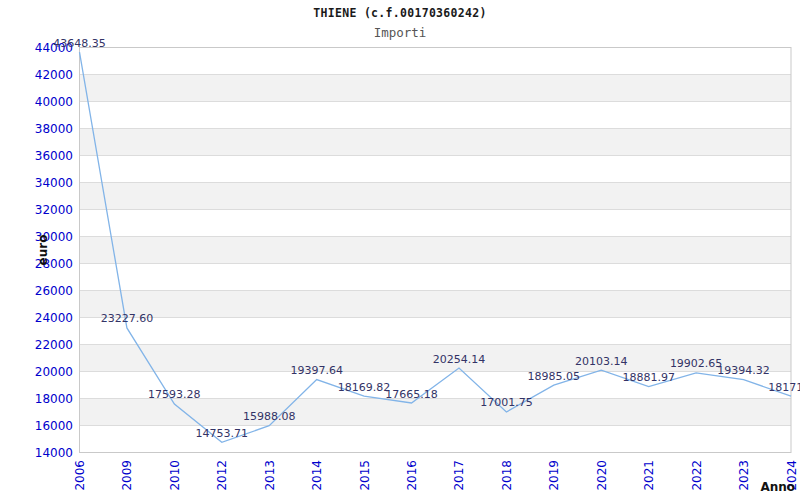 The height and width of the screenshot is (500, 800). What do you see at coordinates (54, 291) in the screenshot?
I see `y-tick-label: 26000` at bounding box center [54, 291].